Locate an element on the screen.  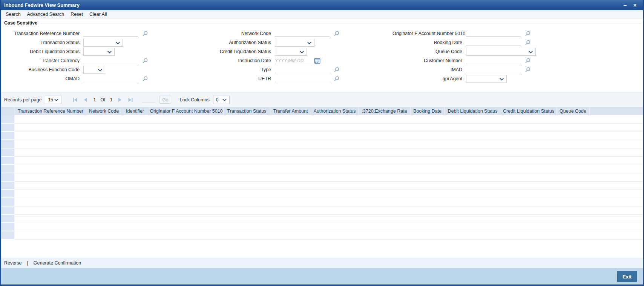
calendar-icon is located at coordinates (317, 61).